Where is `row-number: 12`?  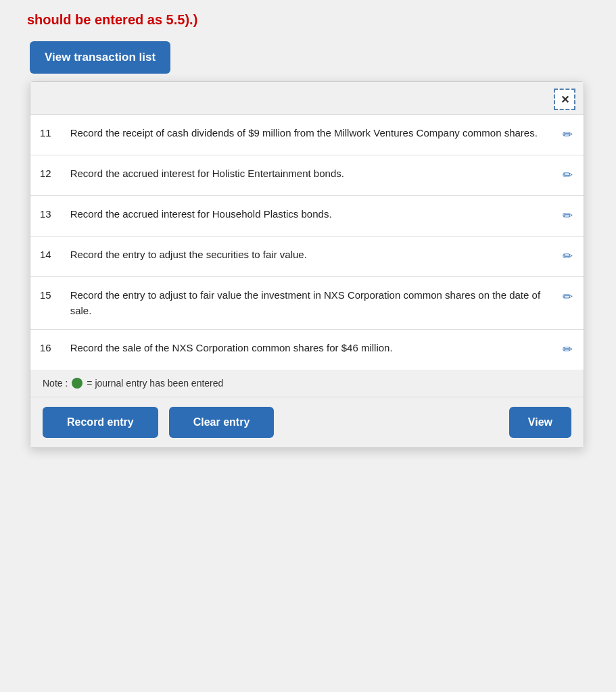
row-number: 12 is located at coordinates (46, 176).